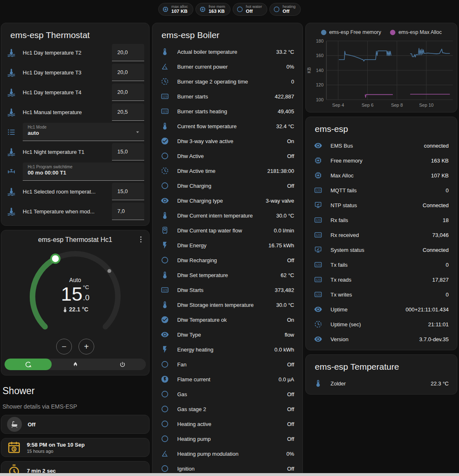  I want to click on entity-row: Tx fails 0, so click(381, 265).